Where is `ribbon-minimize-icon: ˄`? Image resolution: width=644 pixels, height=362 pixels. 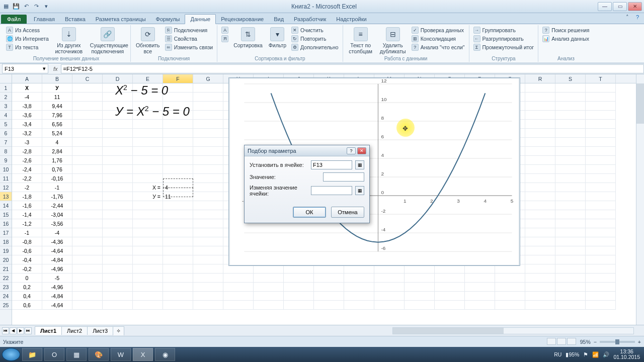 ribbon-minimize-icon: ˄ is located at coordinates (627, 18).